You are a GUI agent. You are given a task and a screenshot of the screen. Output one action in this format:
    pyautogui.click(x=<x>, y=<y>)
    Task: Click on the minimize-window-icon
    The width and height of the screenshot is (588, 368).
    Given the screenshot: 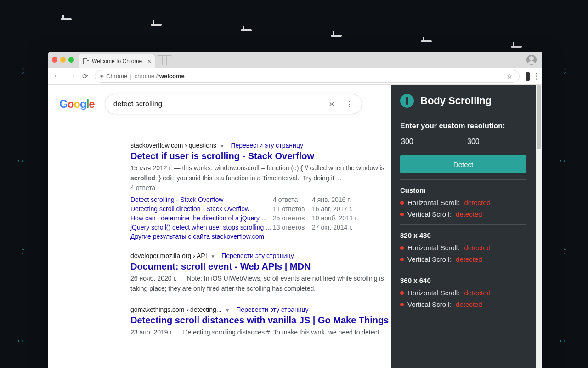 What is the action you would take?
    pyautogui.click(x=63, y=60)
    